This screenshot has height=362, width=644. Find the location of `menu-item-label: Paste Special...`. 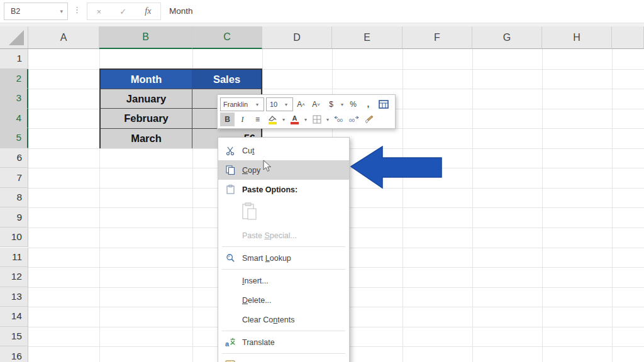

menu-item-label: Paste Special... is located at coordinates (269, 236).